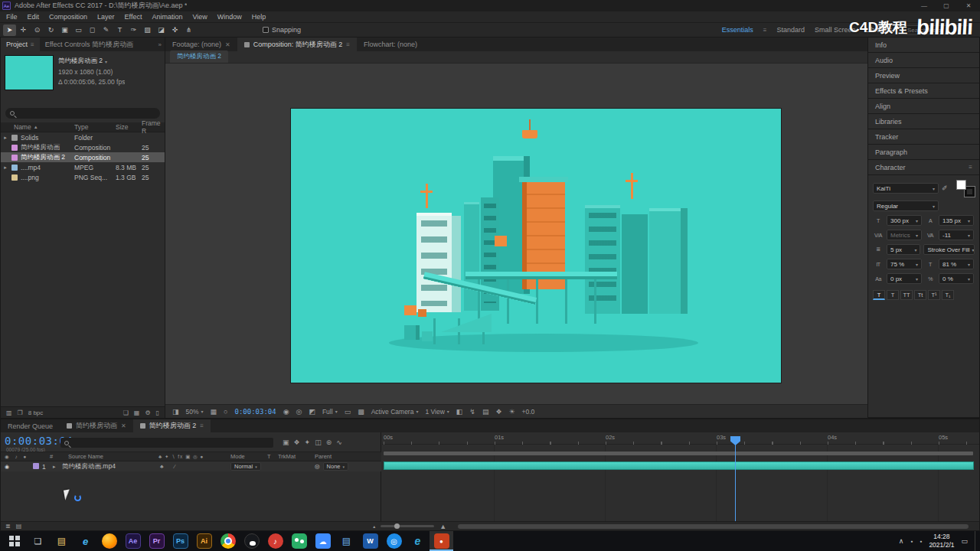 The height and width of the screenshot is (551, 980). I want to click on layer-label-chip, so click(38, 467).